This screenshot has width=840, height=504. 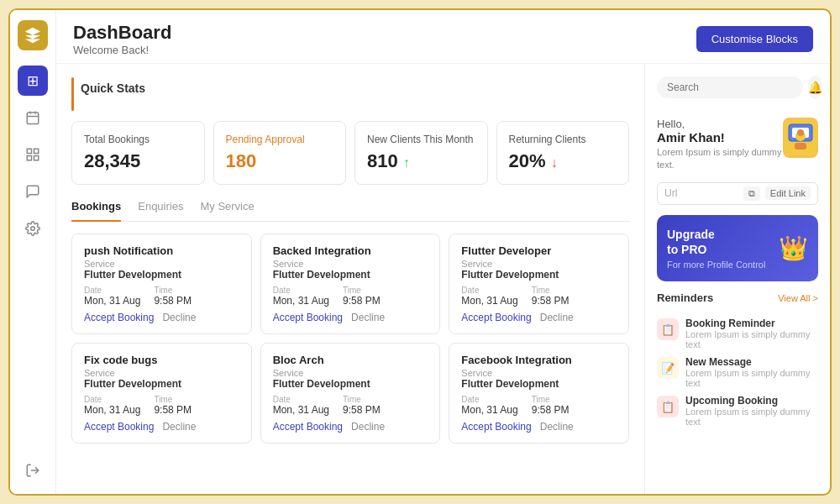 I want to click on sidebar-item-dashboard: ⊞, so click(x=33, y=81).